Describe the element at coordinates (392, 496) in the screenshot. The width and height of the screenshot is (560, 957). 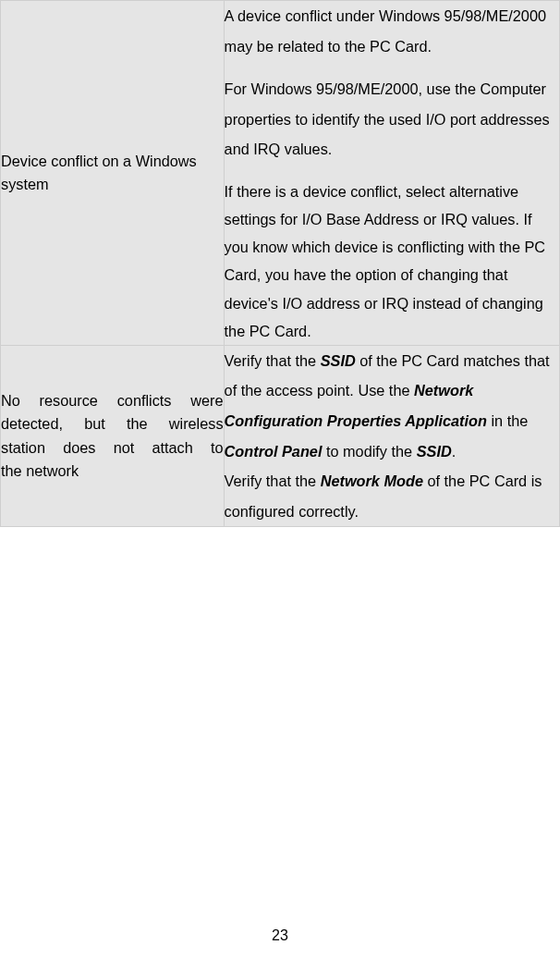
I see `solution-paragraph: Verify that the Network Mode of the PC C…` at that location.